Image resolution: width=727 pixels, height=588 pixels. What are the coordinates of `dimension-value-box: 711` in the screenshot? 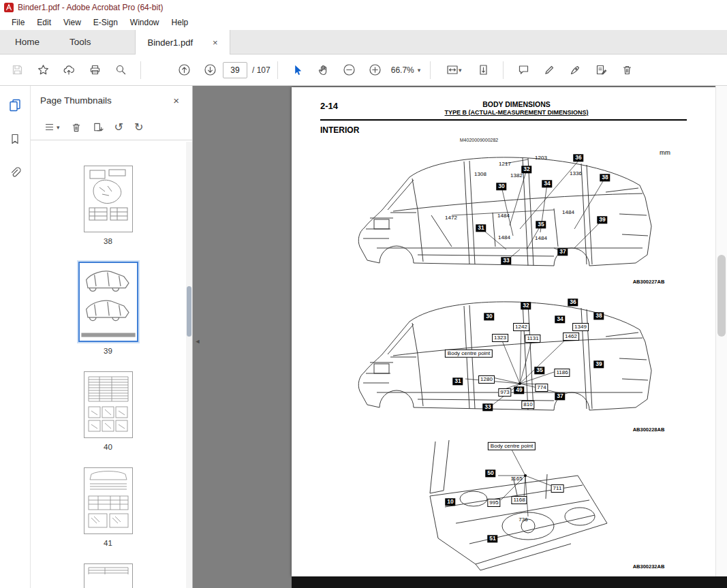 It's located at (557, 489).